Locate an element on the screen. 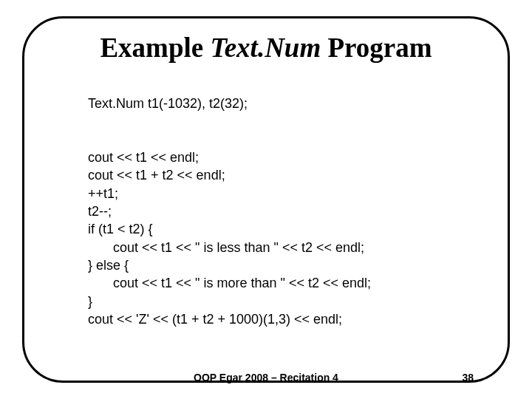  code-line-10: } is located at coordinates (90, 301).